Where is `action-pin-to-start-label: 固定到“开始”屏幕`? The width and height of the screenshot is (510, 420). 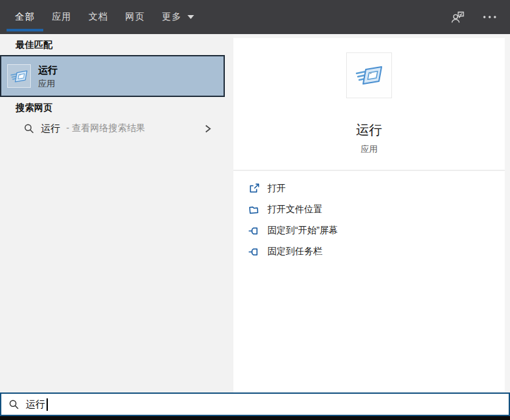 action-pin-to-start-label: 固定到“开始”屏幕 is located at coordinates (303, 231).